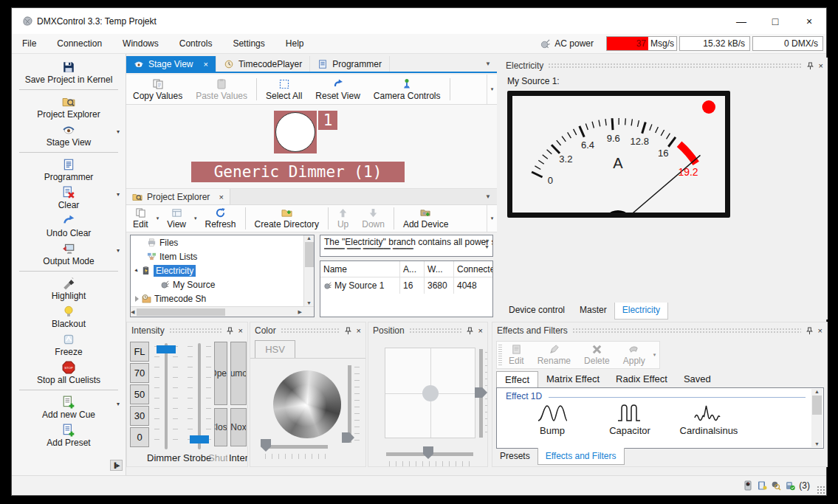  I want to click on paste-values-button: Paste Values, so click(221, 89).